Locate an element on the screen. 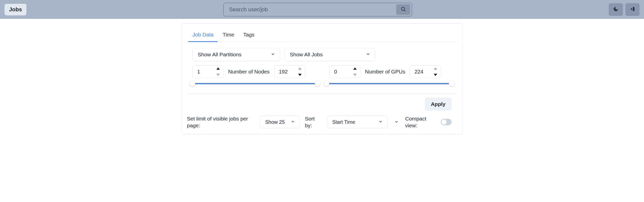 The width and height of the screenshot is (644, 202). nodes-max-increment is located at coordinates (300, 68).